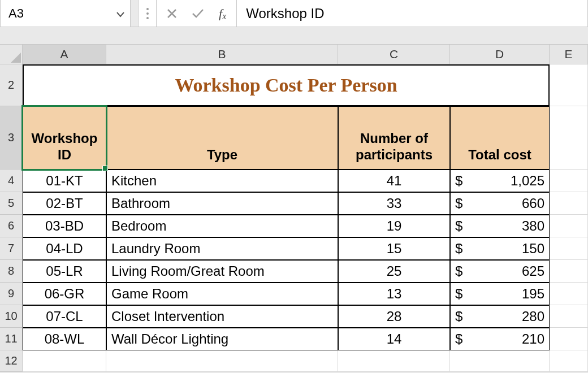 This screenshot has width=588, height=373. Describe the element at coordinates (11, 294) in the screenshot. I see `row-header-9: 9` at that location.